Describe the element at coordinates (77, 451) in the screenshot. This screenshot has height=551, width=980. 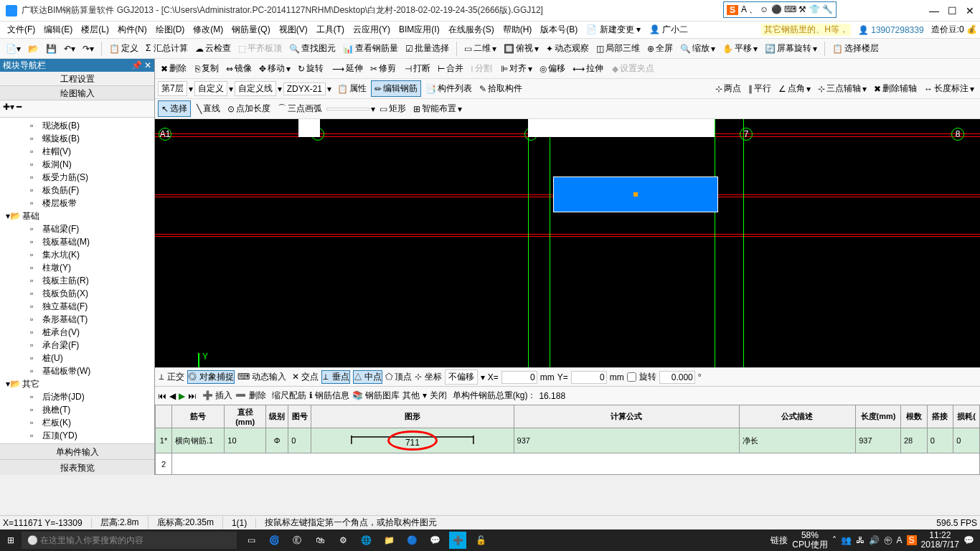
I see `side-tab-single-input: 单构件输入` at that location.